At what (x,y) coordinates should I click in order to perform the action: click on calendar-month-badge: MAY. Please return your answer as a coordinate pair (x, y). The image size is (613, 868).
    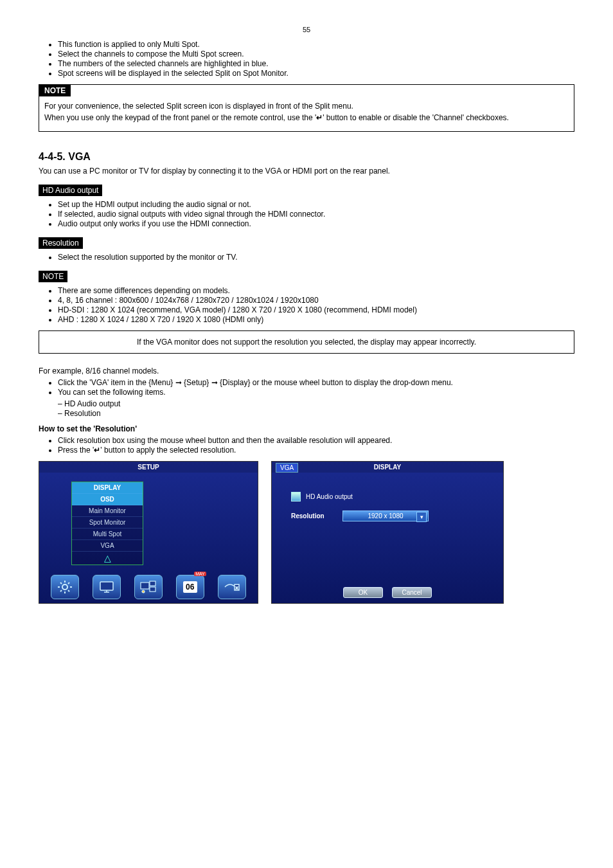
    Looking at the image, I should click on (200, 574).